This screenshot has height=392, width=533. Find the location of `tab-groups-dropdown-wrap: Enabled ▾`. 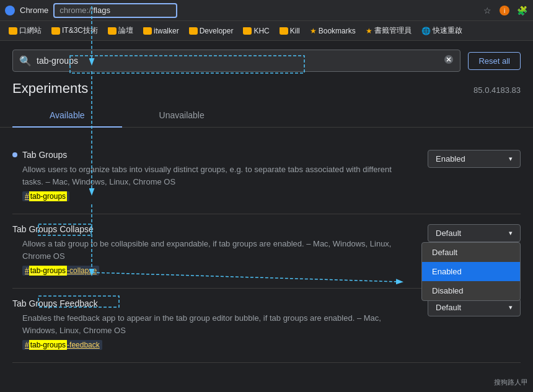

tab-groups-dropdown-wrap: Enabled ▾ is located at coordinates (474, 159).